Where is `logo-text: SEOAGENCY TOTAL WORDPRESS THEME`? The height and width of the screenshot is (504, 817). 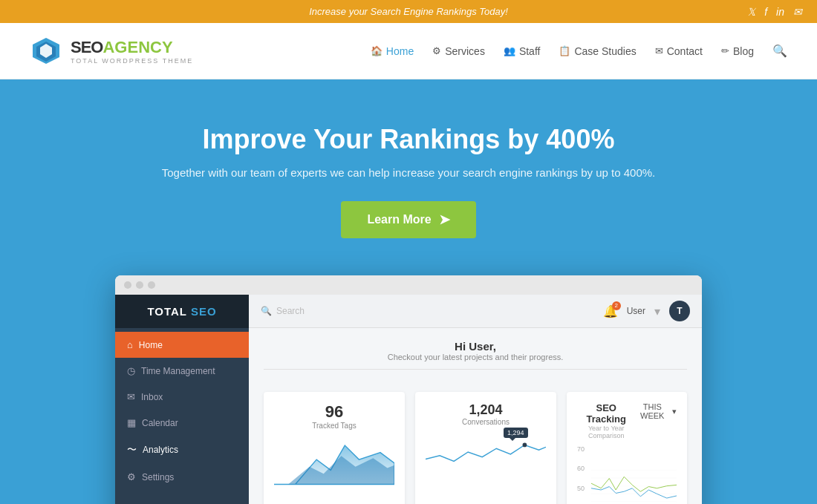 logo-text: SEOAGENCY TOTAL WORDPRESS THEME is located at coordinates (132, 51).